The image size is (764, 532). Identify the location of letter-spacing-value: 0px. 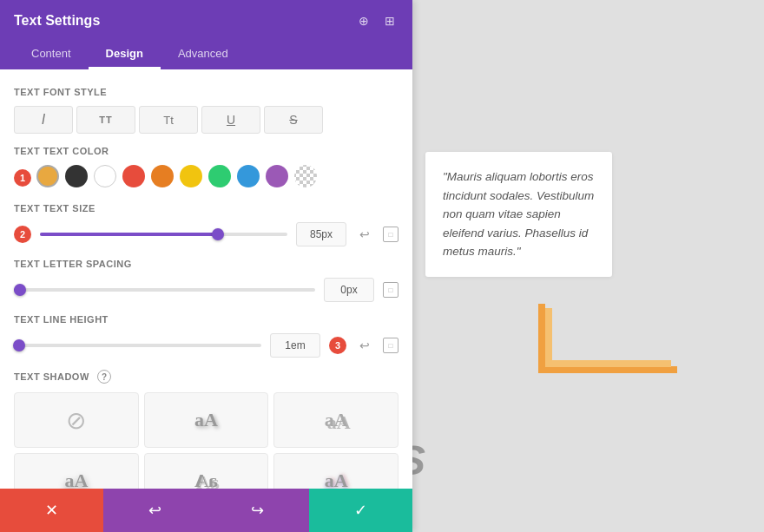
(349, 290).